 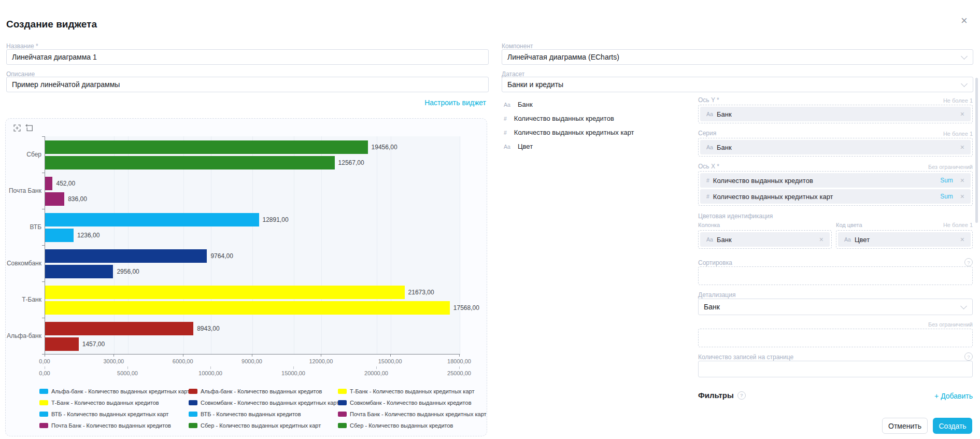 I want to click on bar-value-label: 19456,00, so click(x=385, y=147).